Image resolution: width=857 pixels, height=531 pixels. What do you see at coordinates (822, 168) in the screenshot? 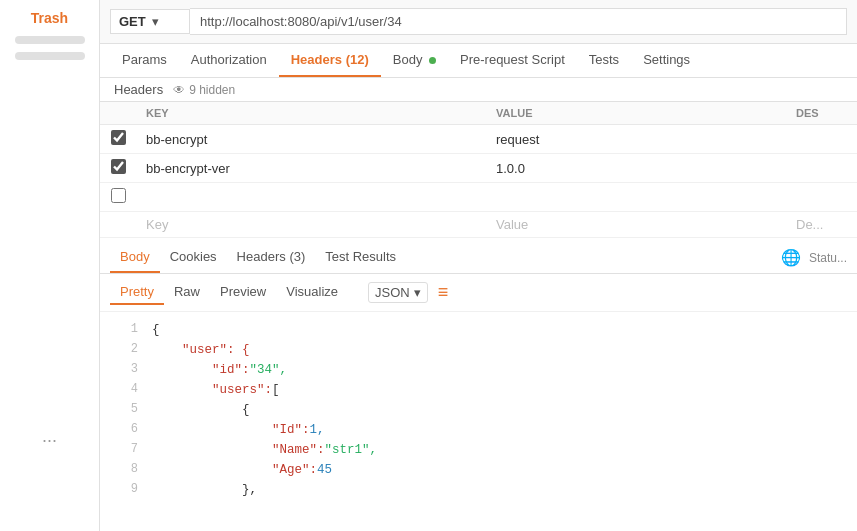
I see `row2-desc` at bounding box center [822, 168].